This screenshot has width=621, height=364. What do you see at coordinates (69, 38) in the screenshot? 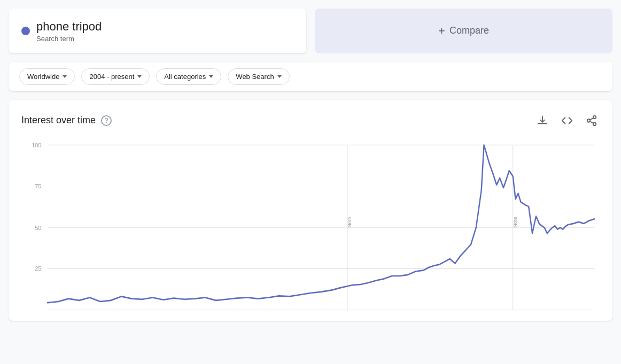
I see `search-term-label: Search term` at bounding box center [69, 38].